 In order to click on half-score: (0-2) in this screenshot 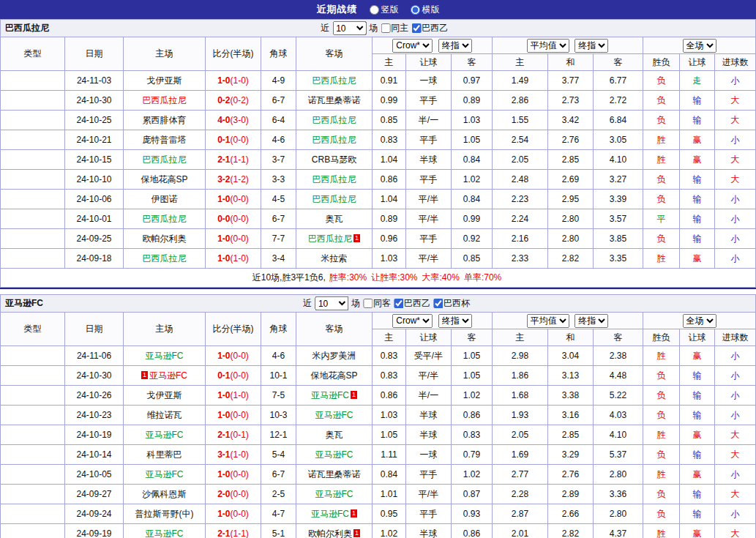, I will do `click(240, 100)`.